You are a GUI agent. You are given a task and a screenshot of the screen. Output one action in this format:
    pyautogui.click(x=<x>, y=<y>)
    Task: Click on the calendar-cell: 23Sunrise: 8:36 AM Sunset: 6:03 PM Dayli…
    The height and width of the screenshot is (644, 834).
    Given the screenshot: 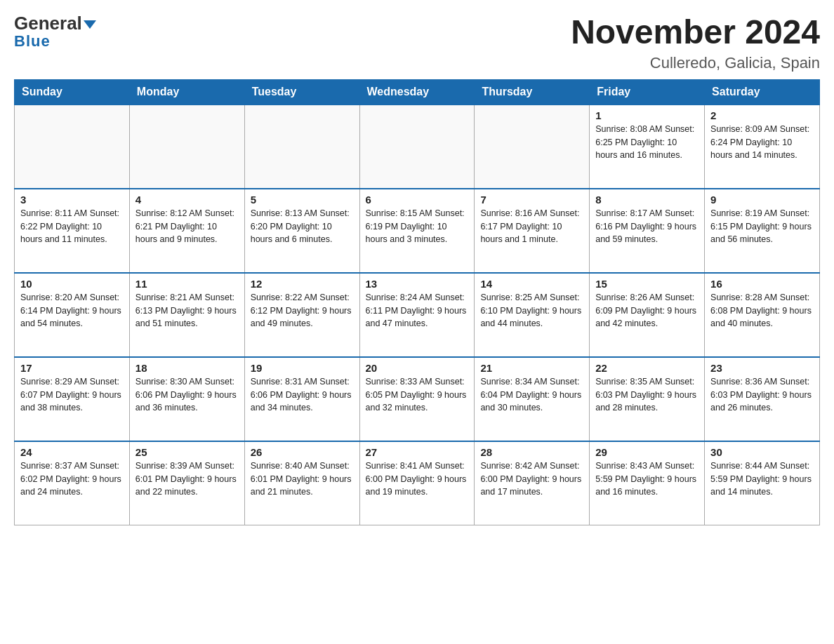 What is the action you would take?
    pyautogui.click(x=762, y=399)
    